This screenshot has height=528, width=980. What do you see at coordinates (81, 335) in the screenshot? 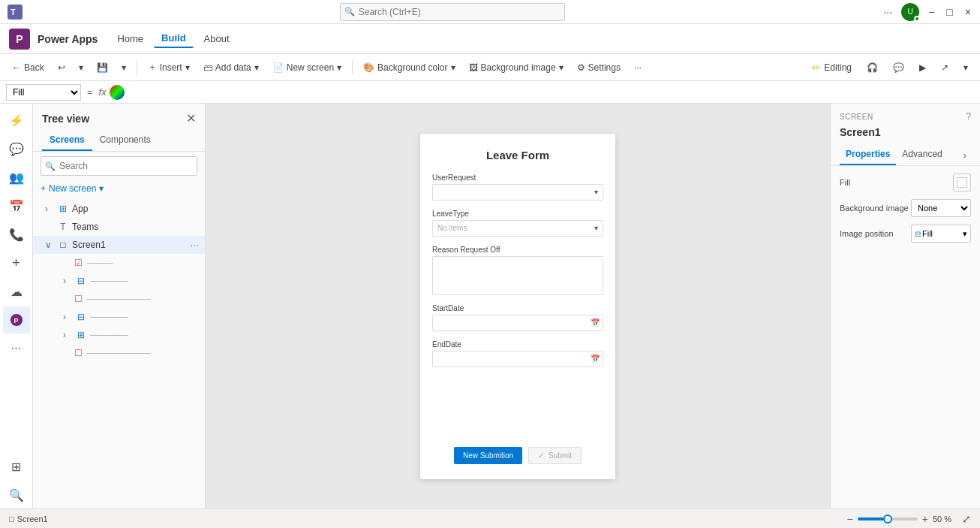
I see `tree-icon-child5: ⊞` at bounding box center [81, 335].